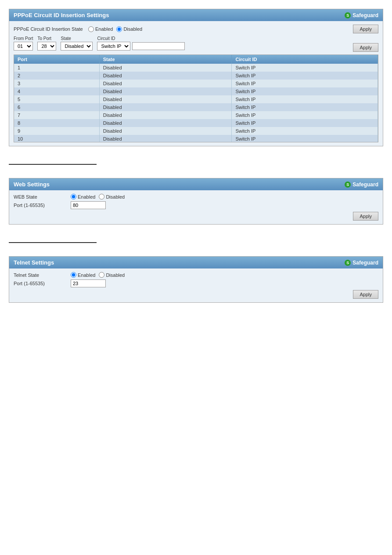 The width and height of the screenshot is (392, 555). Describe the element at coordinates (196, 279) in the screenshot. I see `telnet-panel: Telnet Settings S Safeguard Telnet State…` at that location.